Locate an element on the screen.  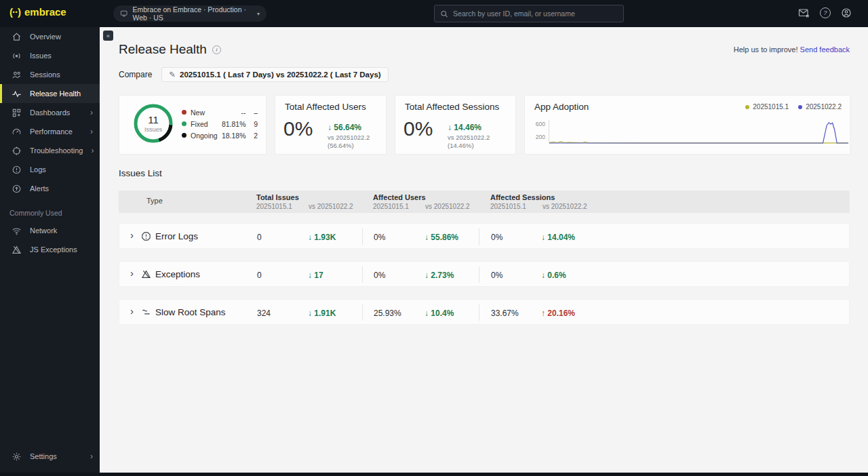
compare-label: Compare is located at coordinates (136, 75).